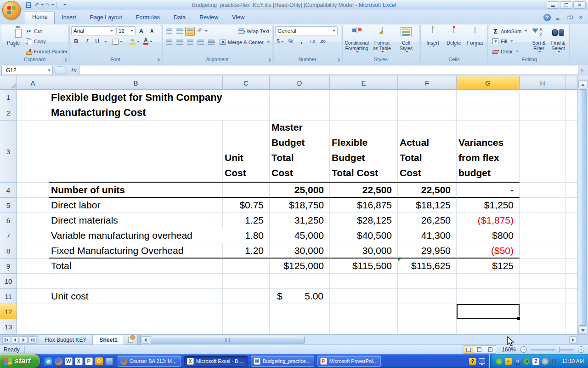 The height and width of the screenshot is (368, 588). I want to click on internet-explorer-icon, so click(49, 362).